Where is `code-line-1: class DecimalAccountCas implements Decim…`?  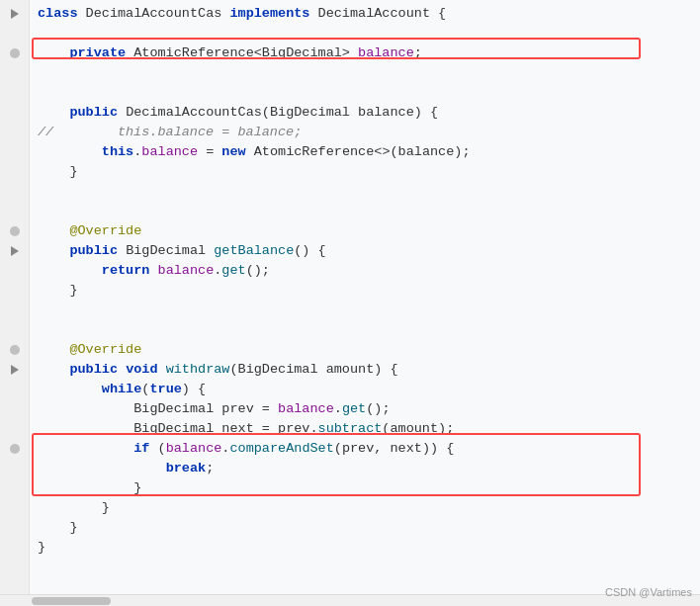 code-line-1: class DecimalAccountCas implements Decim… is located at coordinates (369, 14).